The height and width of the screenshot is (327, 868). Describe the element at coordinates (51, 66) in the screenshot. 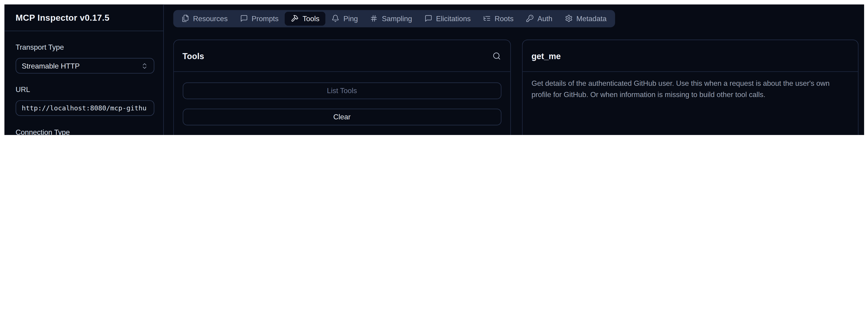

I see `transport-type-value: Streamable HTTP` at that location.